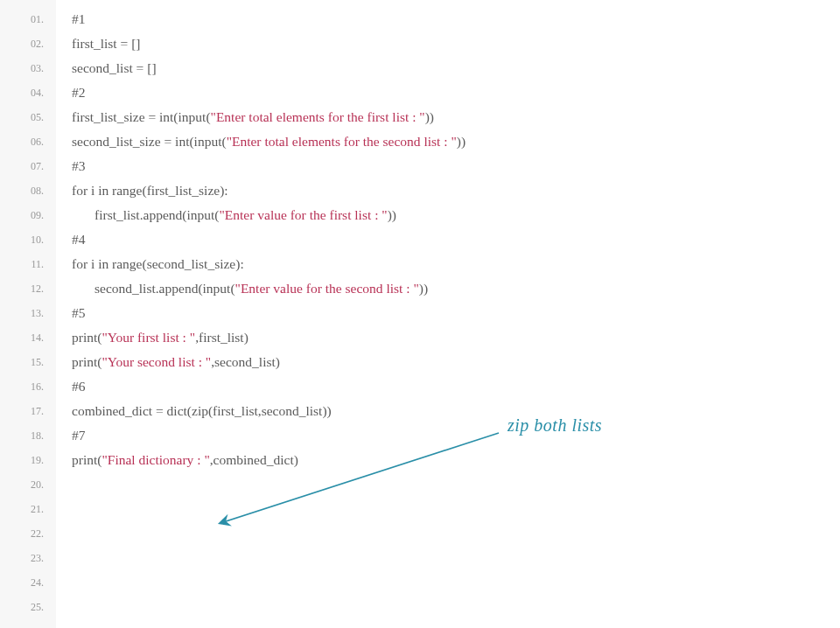  I want to click on code-string: "Your second list : ", so click(156, 362).